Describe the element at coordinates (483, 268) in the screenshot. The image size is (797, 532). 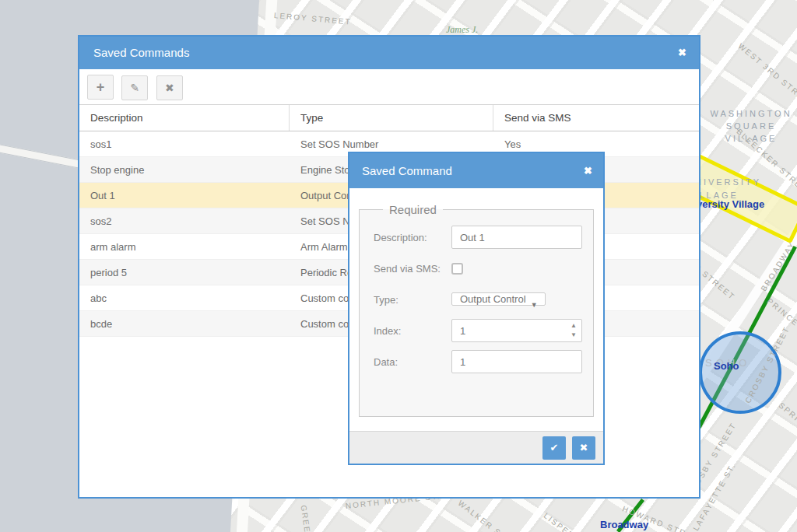
I see `send-via-sms-field-row: Send via SMS:` at that location.